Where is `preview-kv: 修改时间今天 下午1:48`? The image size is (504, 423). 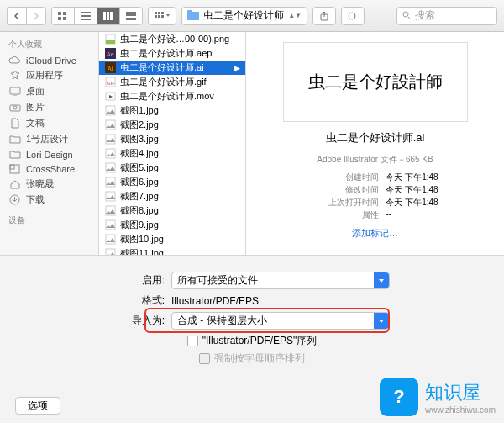 preview-kv: 修改时间今天 下午1:48 is located at coordinates (375, 190).